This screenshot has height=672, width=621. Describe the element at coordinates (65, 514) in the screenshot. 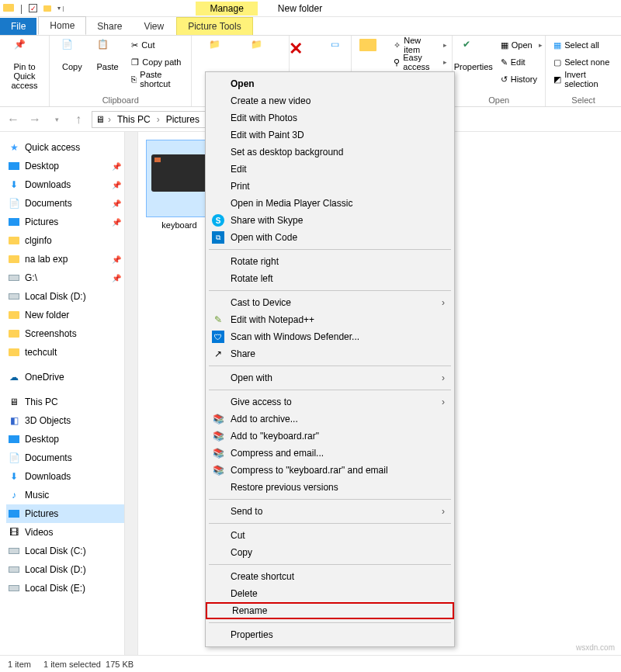

I see `sidebar-pictures2: Pictures` at that location.